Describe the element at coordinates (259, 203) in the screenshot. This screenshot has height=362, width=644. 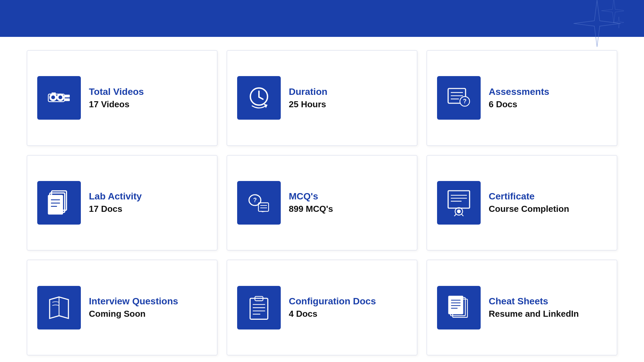
I see `mcq-icon: ?` at that location.